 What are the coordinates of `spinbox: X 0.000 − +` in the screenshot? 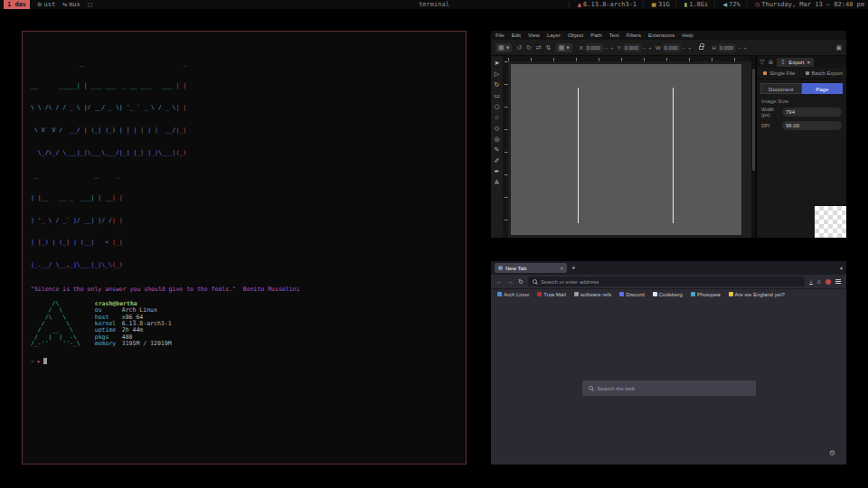 It's located at (597, 48).